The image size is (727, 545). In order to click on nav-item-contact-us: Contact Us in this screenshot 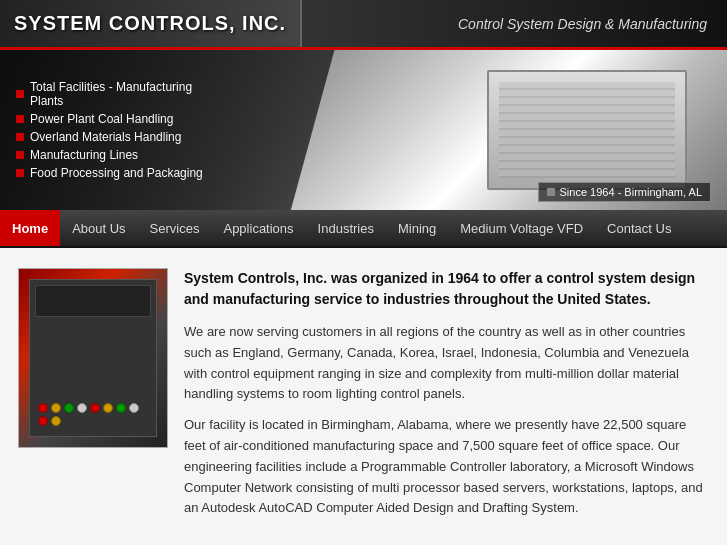, I will do `click(639, 228)`.